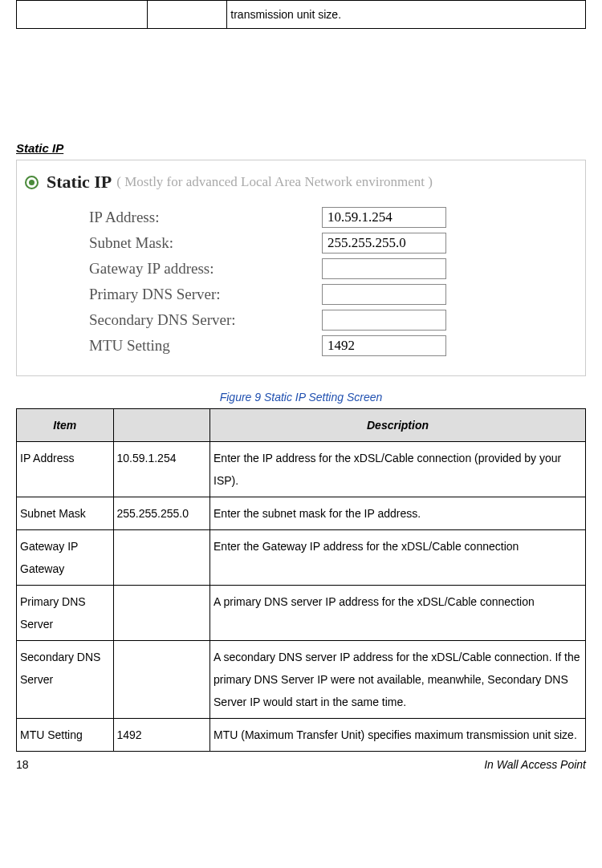 The image size is (602, 868). Describe the element at coordinates (384, 320) in the screenshot. I see `input-secondary-dns` at that location.